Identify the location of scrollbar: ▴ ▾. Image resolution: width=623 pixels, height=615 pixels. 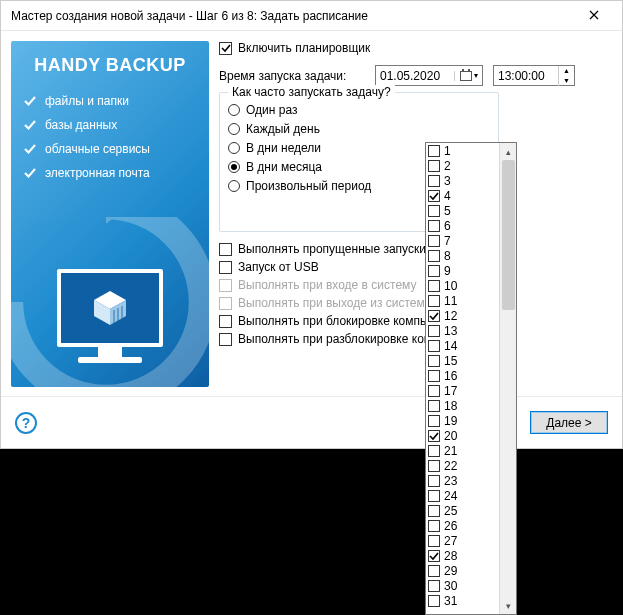
(508, 378).